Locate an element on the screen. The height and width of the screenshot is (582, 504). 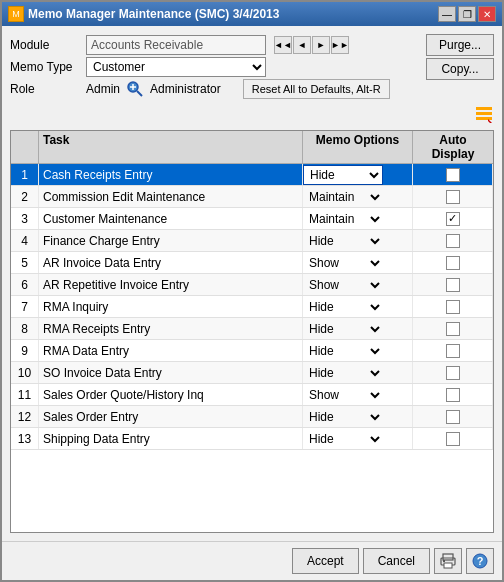
accept-button: Accept is located at coordinates (326, 561).